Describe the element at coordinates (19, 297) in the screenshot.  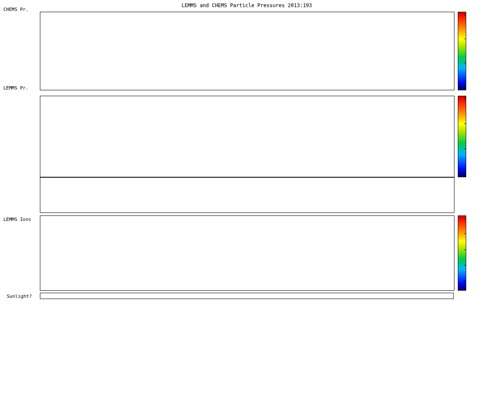
I see `sunlight-label: Sunlight?` at that location.